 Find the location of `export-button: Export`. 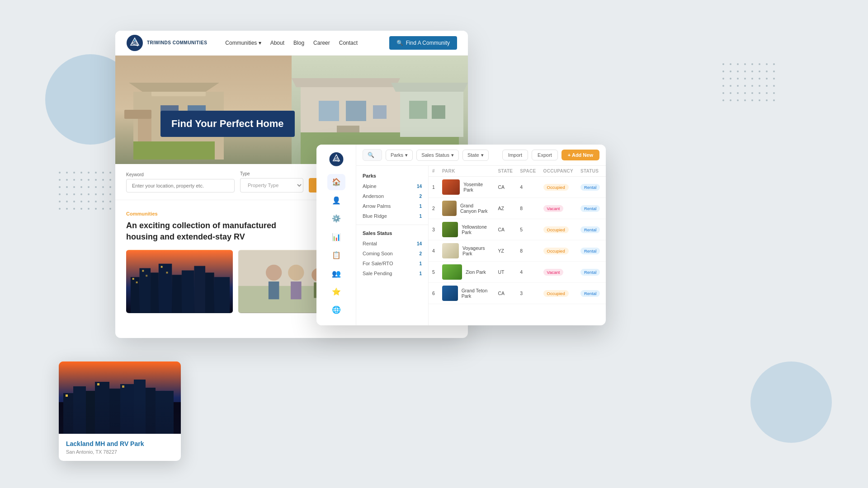

export-button: Export is located at coordinates (545, 155).